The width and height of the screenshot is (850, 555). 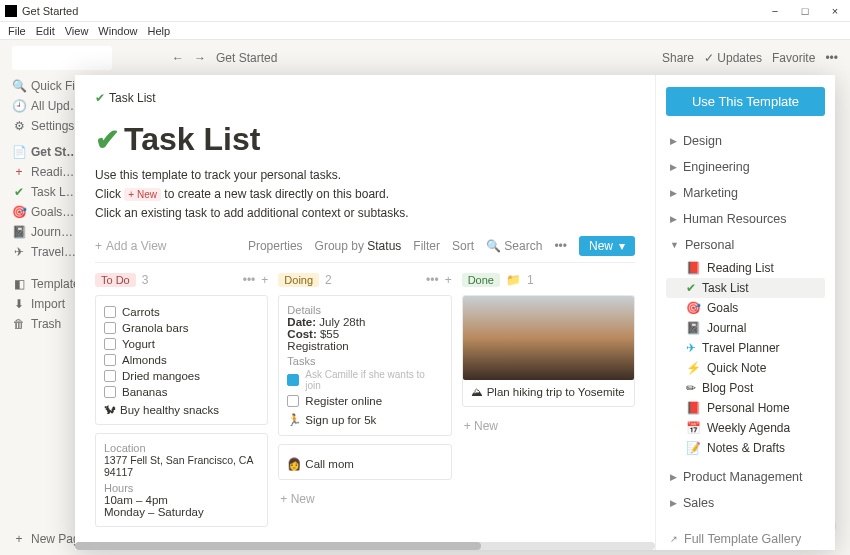 What do you see at coordinates (514, 280) in the screenshot?
I see `folder-icon: 📁` at bounding box center [514, 280].